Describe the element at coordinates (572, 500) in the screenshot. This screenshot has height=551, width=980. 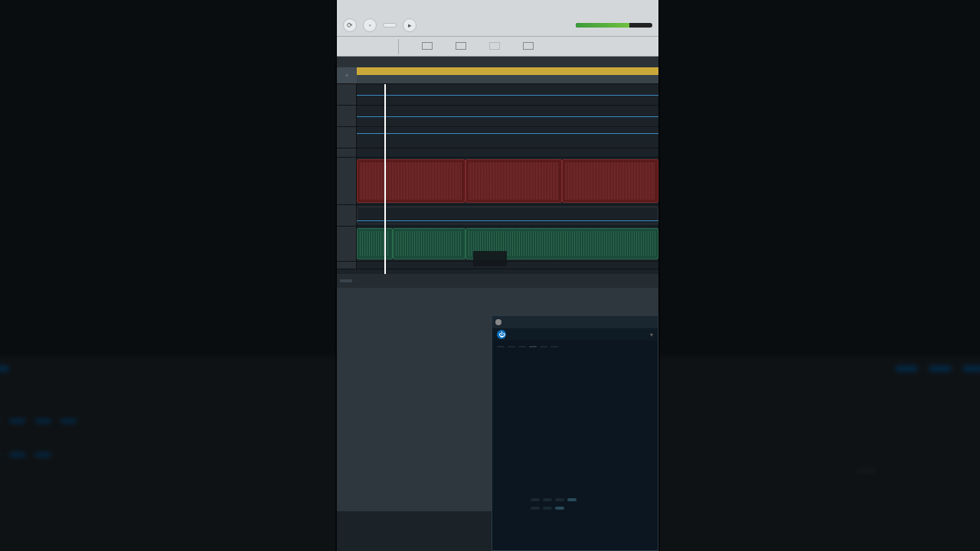
I see `det-mono` at that location.